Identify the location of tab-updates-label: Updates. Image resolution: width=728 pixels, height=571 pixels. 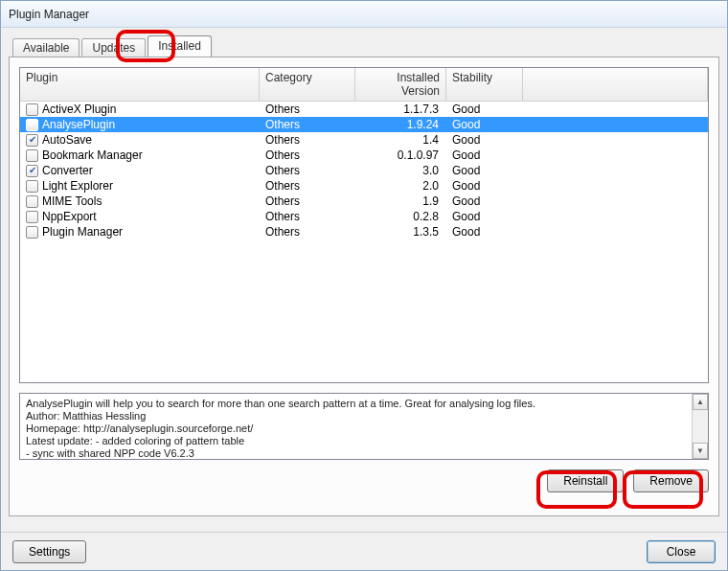
(113, 48).